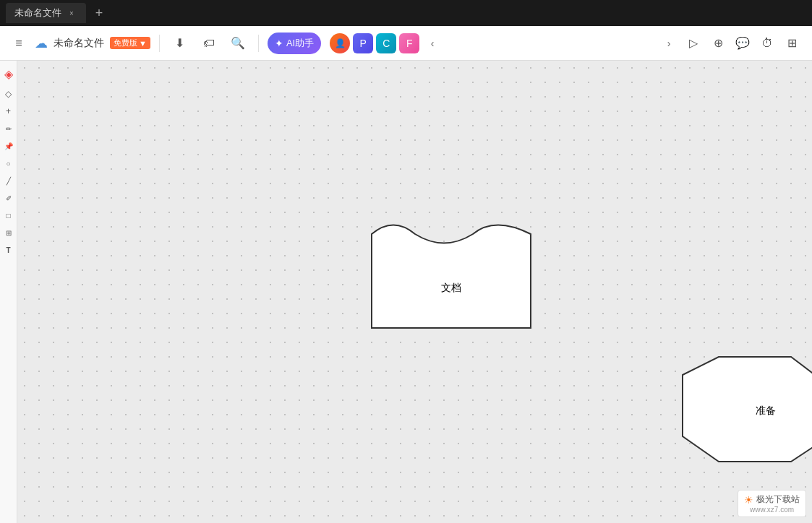  Describe the element at coordinates (126, 43) in the screenshot. I see `free-badge-label: 免费版` at that location.